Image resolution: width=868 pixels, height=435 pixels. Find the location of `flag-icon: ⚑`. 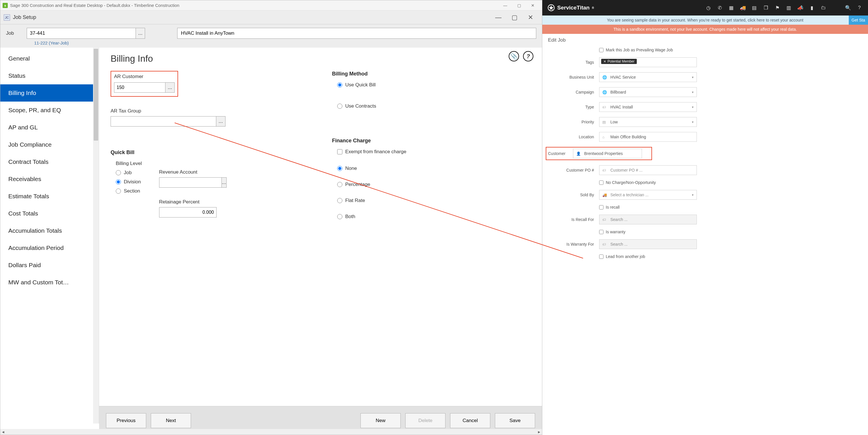

flag-icon: ⚑ is located at coordinates (777, 8).